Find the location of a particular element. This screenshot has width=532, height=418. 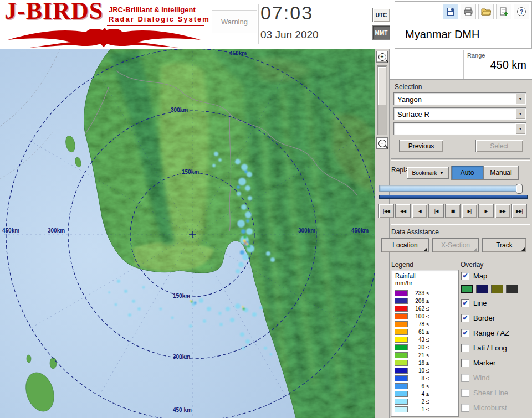

playback-button-7: ▶▶ is located at coordinates (503, 211).